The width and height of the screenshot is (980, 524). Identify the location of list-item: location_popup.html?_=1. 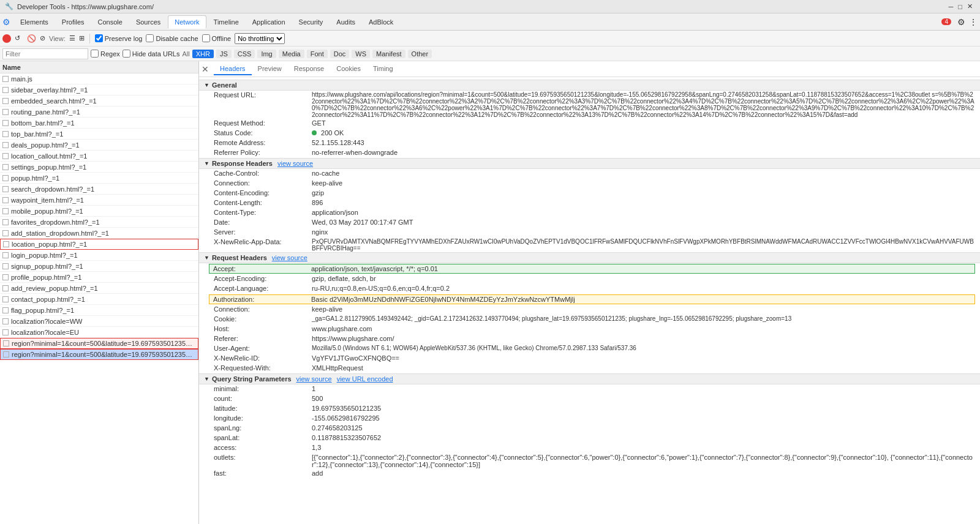
(99, 244).